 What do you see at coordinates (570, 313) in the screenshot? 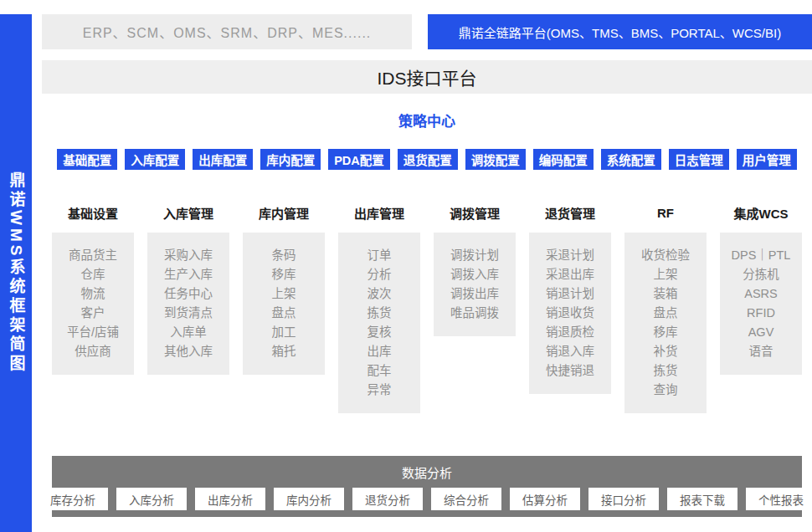
I see `module-item: 销退收货` at bounding box center [570, 313].